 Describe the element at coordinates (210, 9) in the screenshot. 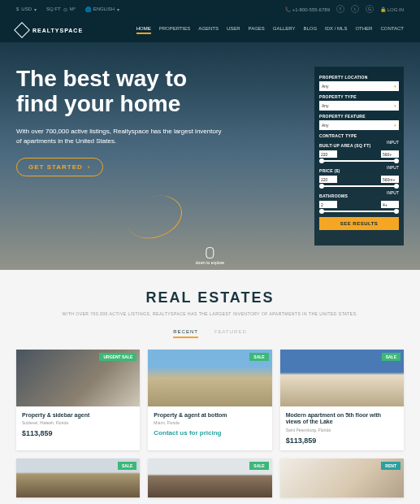

I see `topbar: $ USD ▾ SQ FT ⊙ M² 🌐 ENGLISH ▾ 📞 +1-800-…` at that location.